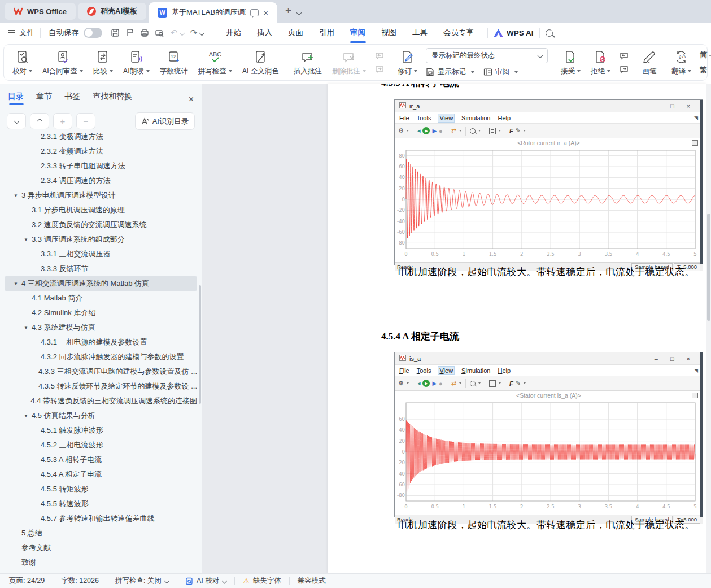 The image size is (711, 588). Describe the element at coordinates (112, 11) in the screenshot. I see `tab-docer-templates: 稻壳AI模板` at that location.